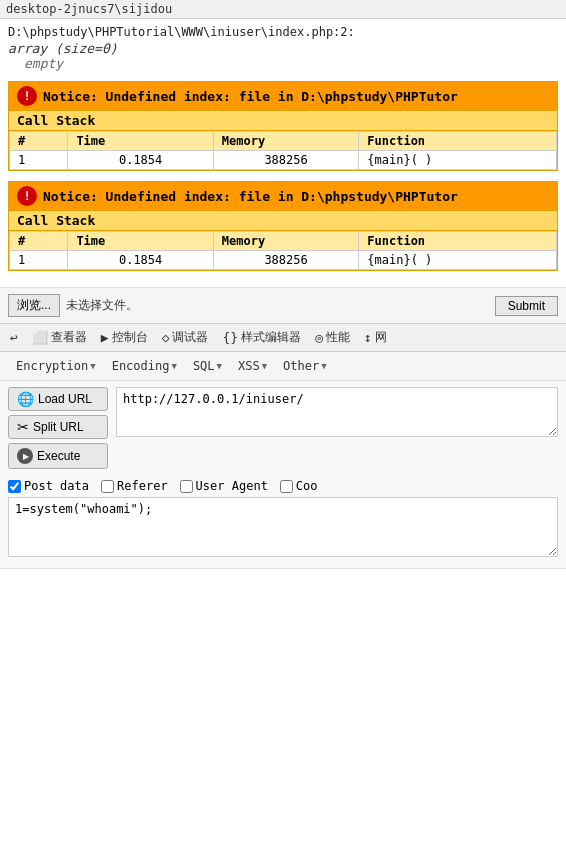  Describe the element at coordinates (58, 428) in the screenshot. I see `hackbar-buttons: 🌐 Load URL ✂ Split URL Execute` at that location.